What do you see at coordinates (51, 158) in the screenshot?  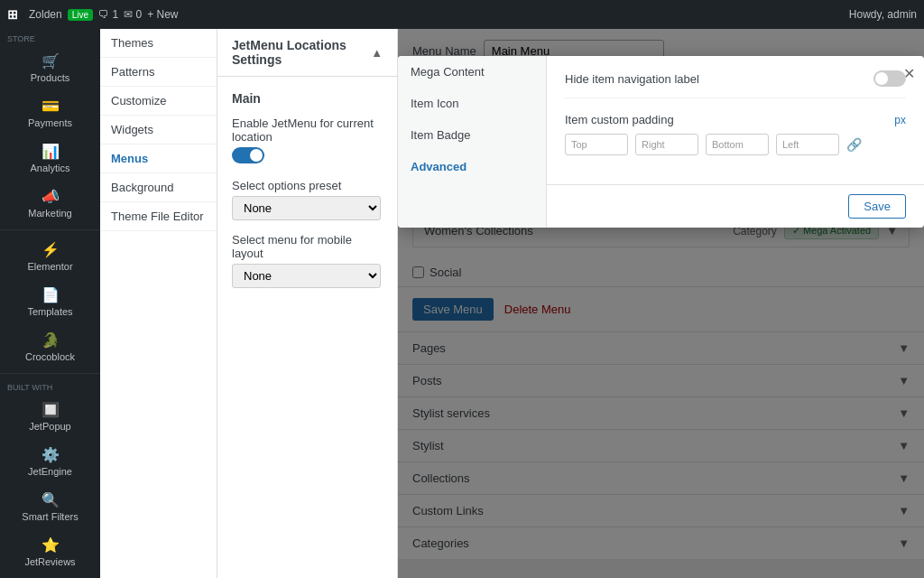 I see `sidebar-item-analytics: 📊 Analytics` at bounding box center [51, 158].